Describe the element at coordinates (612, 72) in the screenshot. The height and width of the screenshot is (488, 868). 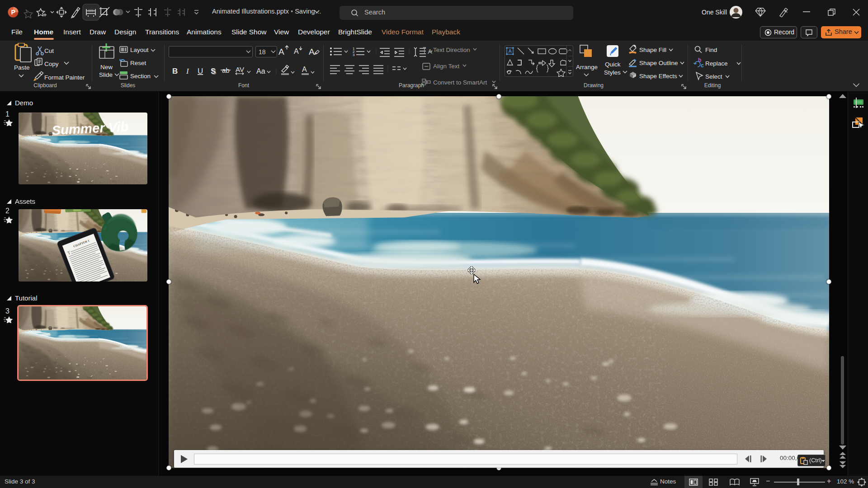
I see `svg-text: Styles` at that location.